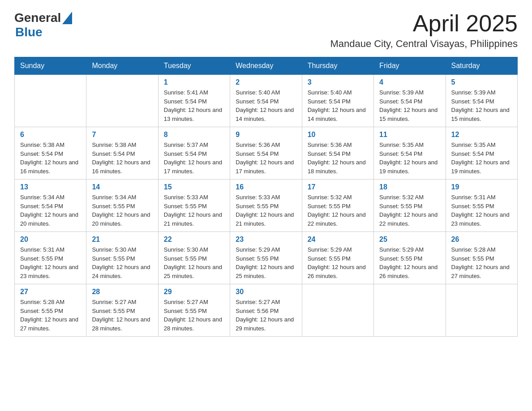 This screenshot has width=532, height=411. Describe the element at coordinates (122, 258) in the screenshot. I see `calendar-cell: 21Sunrise: 5:30 AM Sunset: 5:55 PM Dayli…` at that location.